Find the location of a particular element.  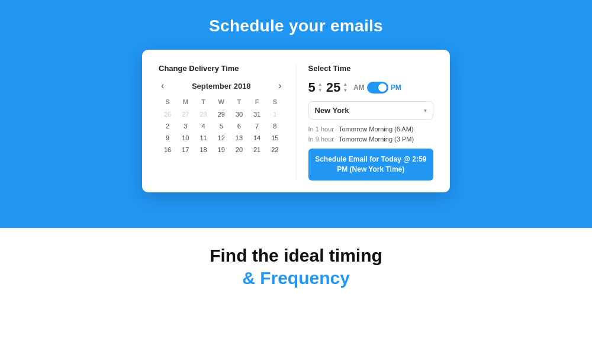

time-info-label: In 1 hour is located at coordinates (321, 129).